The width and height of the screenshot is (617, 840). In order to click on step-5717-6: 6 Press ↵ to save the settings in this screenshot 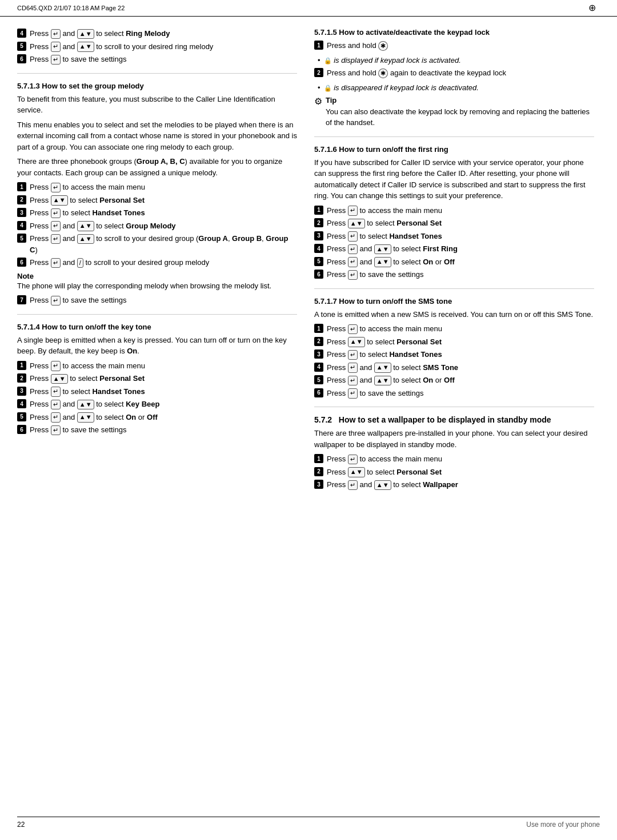, I will do `click(454, 393)`.